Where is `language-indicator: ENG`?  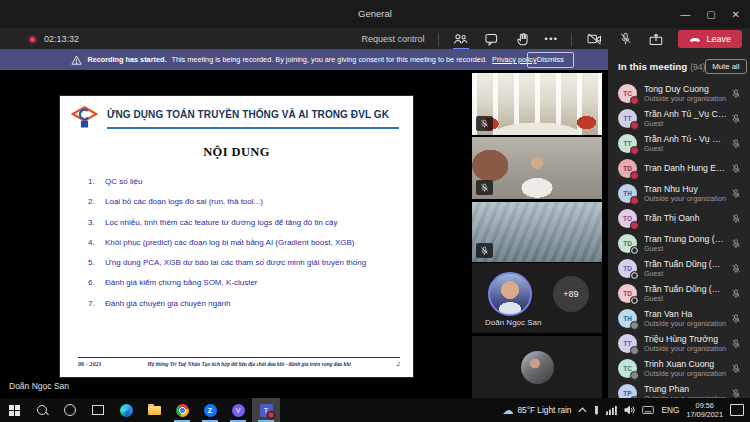 language-indicator: ENG is located at coordinates (670, 410).